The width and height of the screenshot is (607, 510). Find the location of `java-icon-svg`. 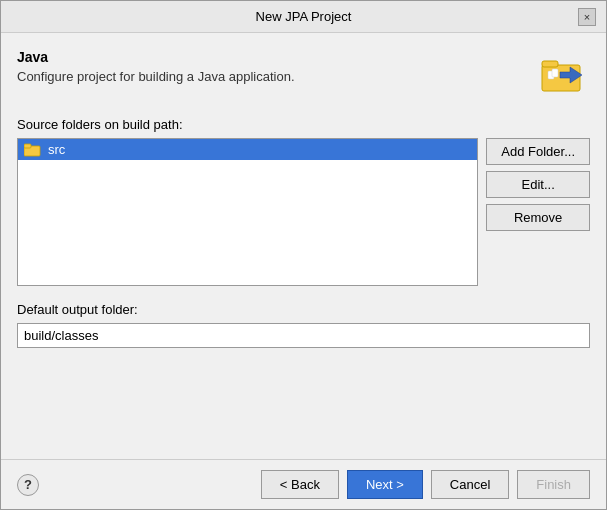

java-icon-svg is located at coordinates (564, 75).